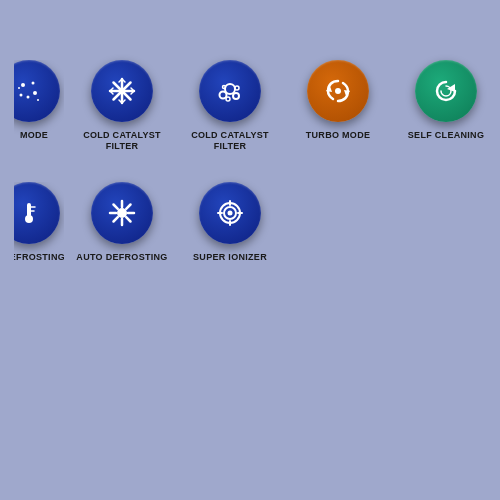 The image size is (500, 500). Describe the element at coordinates (230, 222) in the screenshot. I see `item-super-ionizer: SUPER IONIZER` at that location.